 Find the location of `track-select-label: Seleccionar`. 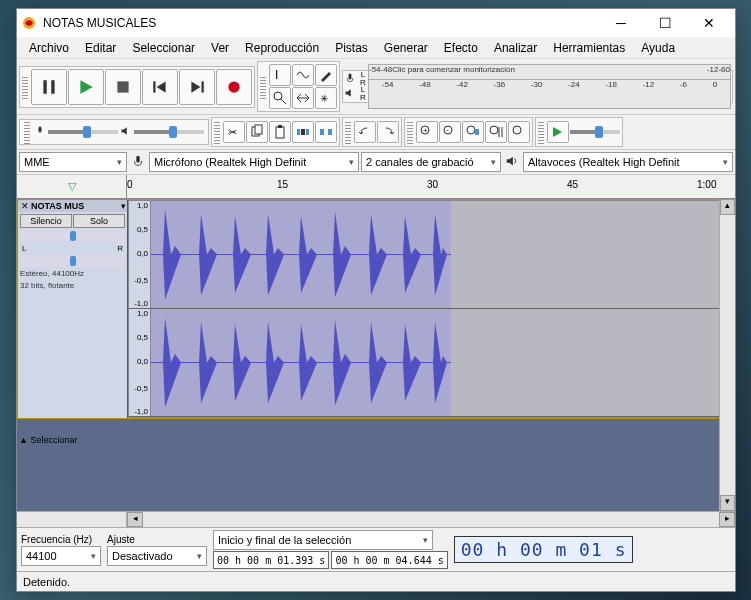

track-select-label: Seleccionar is located at coordinates (54, 440).